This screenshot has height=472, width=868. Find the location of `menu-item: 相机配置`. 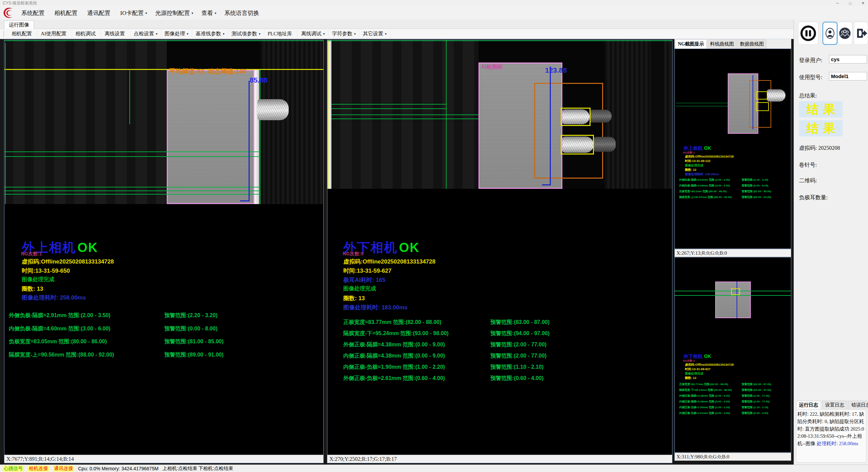

menu-item: 相机配置 is located at coordinates (67, 13).